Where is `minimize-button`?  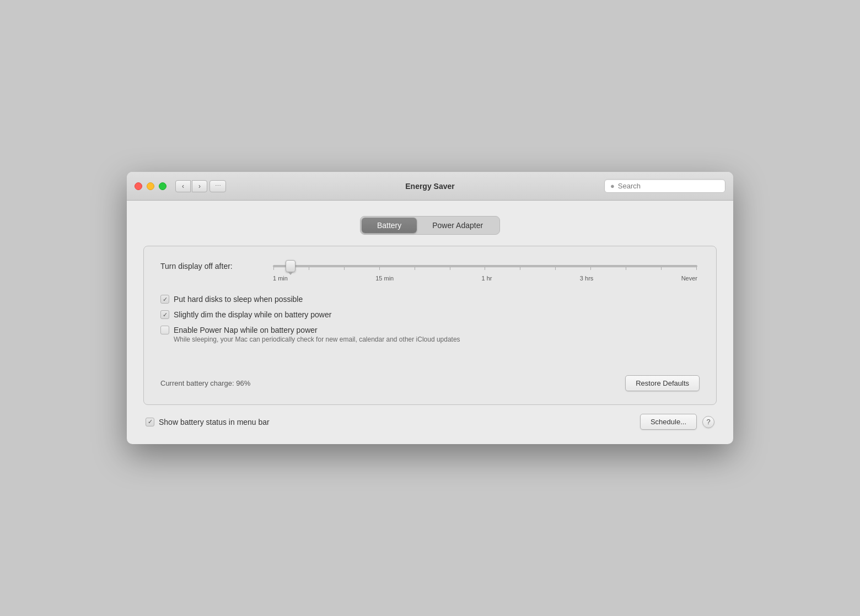
minimize-button is located at coordinates (150, 186).